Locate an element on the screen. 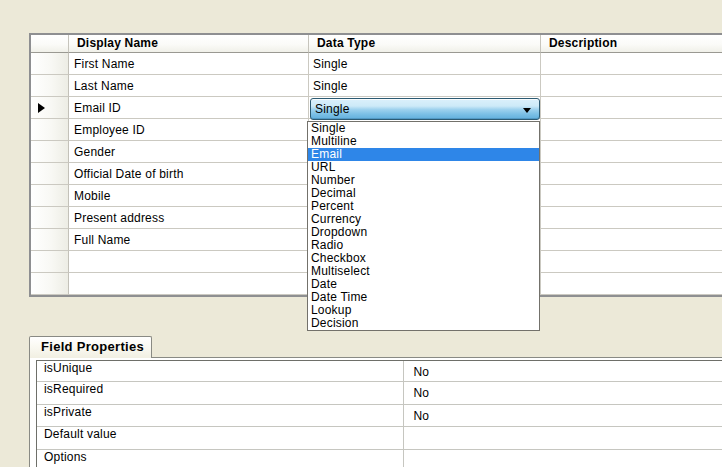 This screenshot has width=722, height=467. display-name-cell: First Name is located at coordinates (189, 64).